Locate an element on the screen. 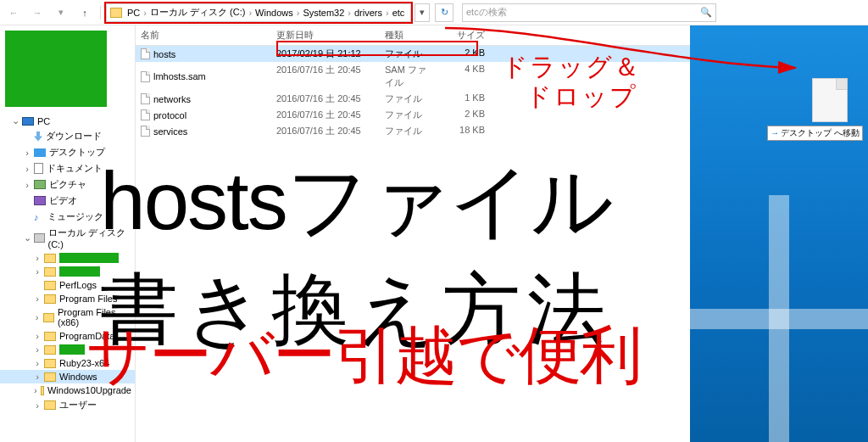  address-toolbar: ← → ▾ ↑ PC› ローカル ディスク (C:)› Windows› Sys… is located at coordinates (434, 13).